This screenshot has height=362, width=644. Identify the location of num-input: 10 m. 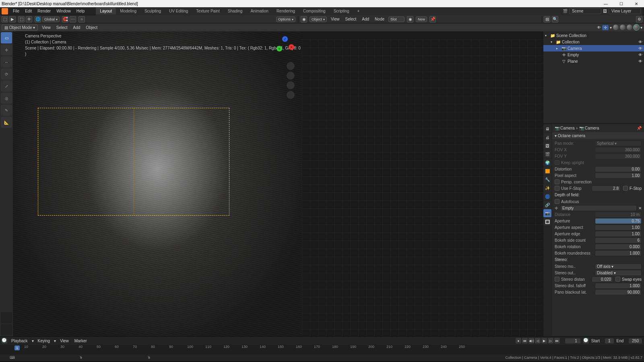
(618, 215).